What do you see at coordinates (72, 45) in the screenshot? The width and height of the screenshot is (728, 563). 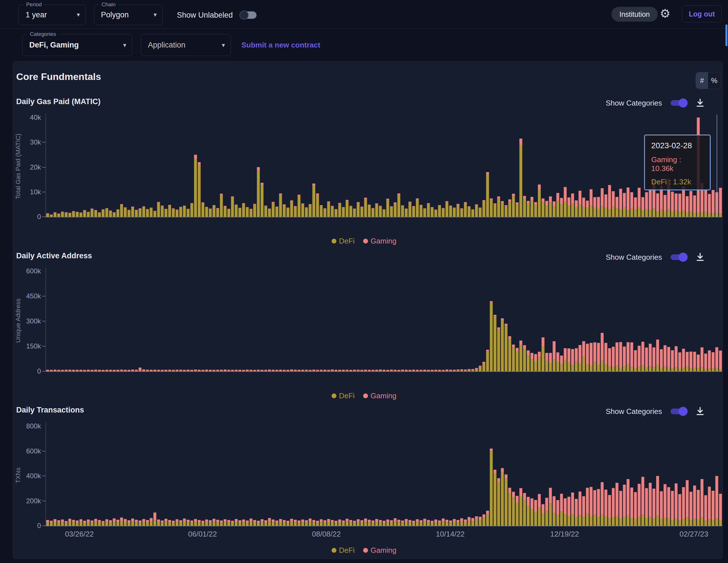 I see `categories-value: DeFi, Gaming` at bounding box center [72, 45].